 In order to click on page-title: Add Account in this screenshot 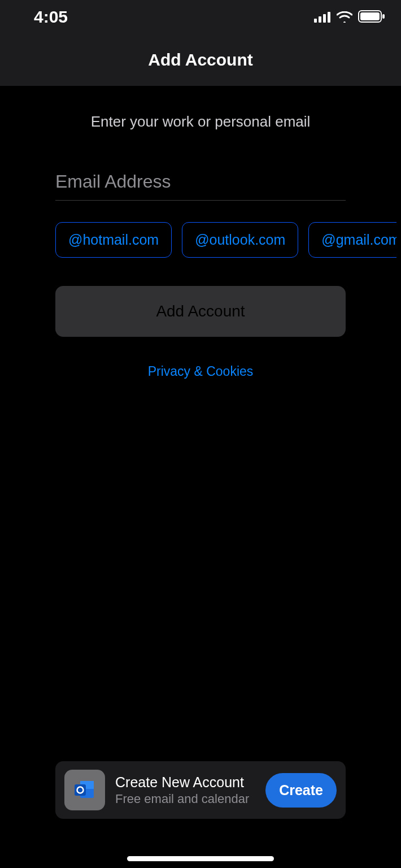, I will do `click(200, 60)`.